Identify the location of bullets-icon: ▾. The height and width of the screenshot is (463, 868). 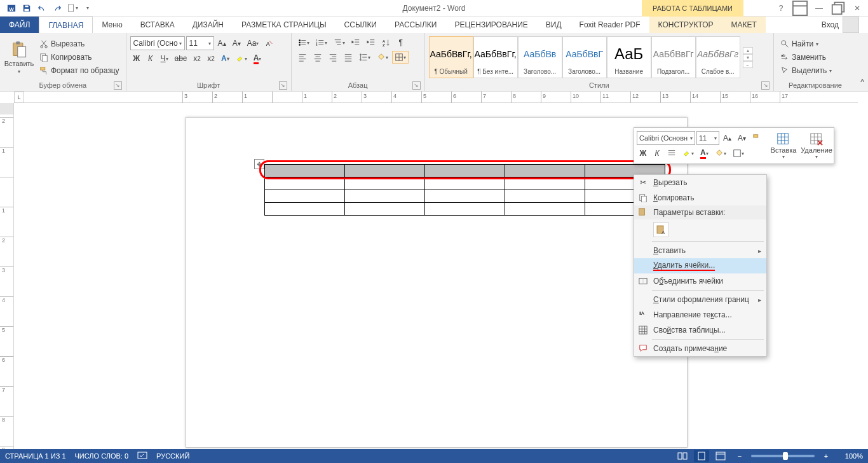
(304, 43).